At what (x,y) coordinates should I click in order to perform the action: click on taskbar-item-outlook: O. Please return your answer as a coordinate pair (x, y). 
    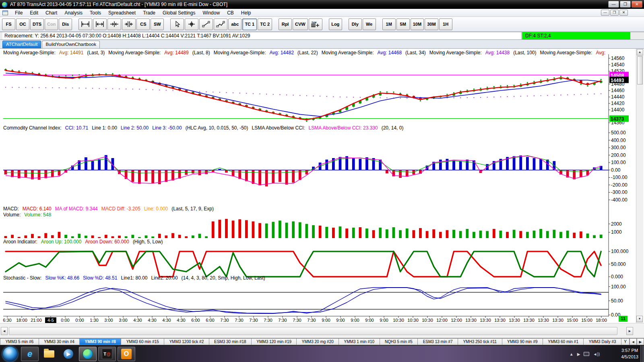
    Looking at the image, I should click on (126, 354).